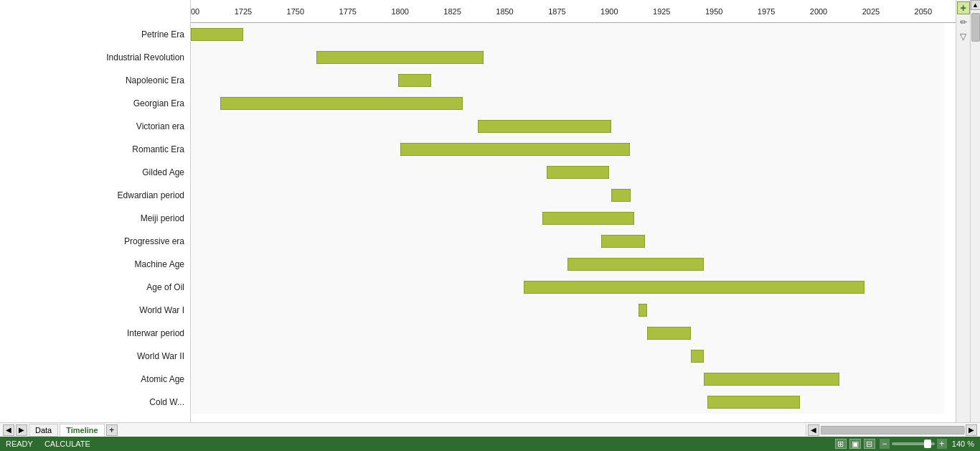 This screenshot has height=451, width=980. Describe the element at coordinates (95, 218) in the screenshot. I see `row-label-8: Meiji period` at that location.